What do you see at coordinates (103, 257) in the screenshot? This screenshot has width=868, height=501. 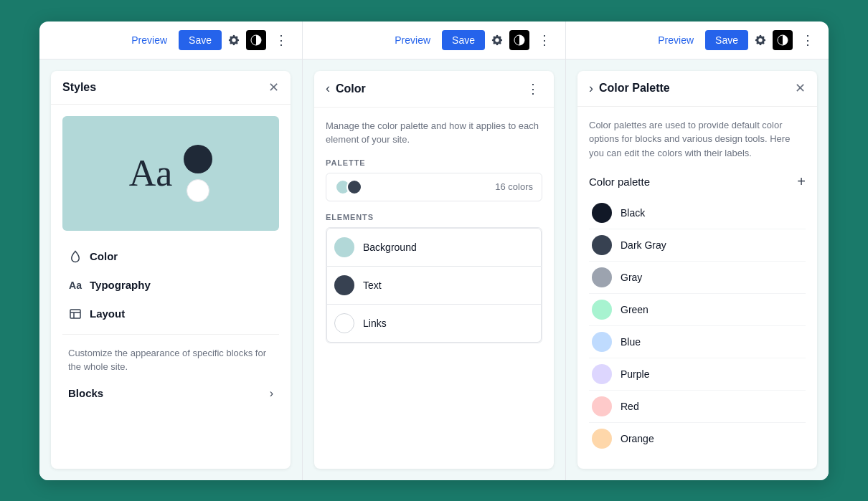 I see `color-nav-label: Color` at bounding box center [103, 257].